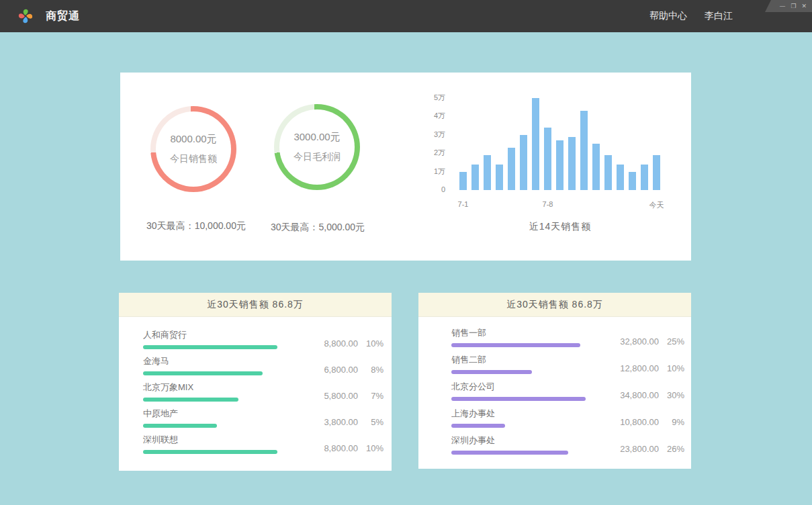  What do you see at coordinates (793, 7) in the screenshot?
I see `maximize-button: ❐` at bounding box center [793, 7].